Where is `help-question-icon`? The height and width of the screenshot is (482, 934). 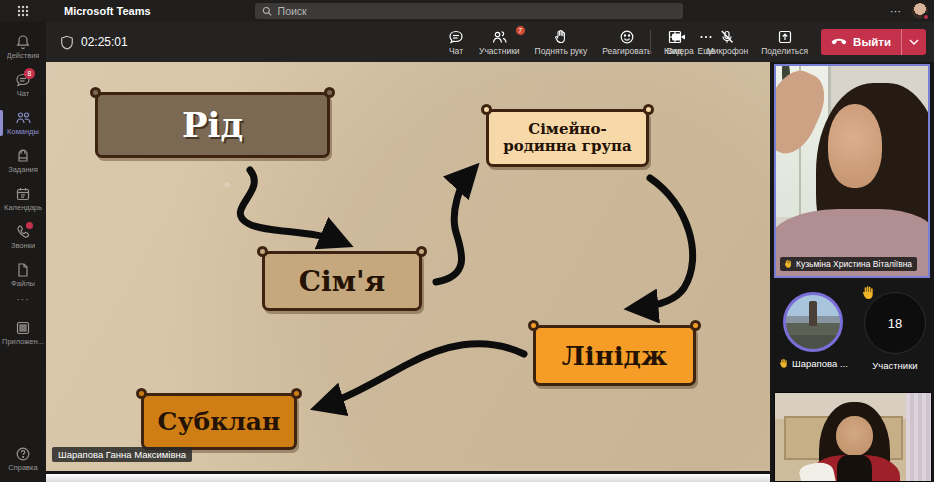 help-question-icon is located at coordinates (23, 454).